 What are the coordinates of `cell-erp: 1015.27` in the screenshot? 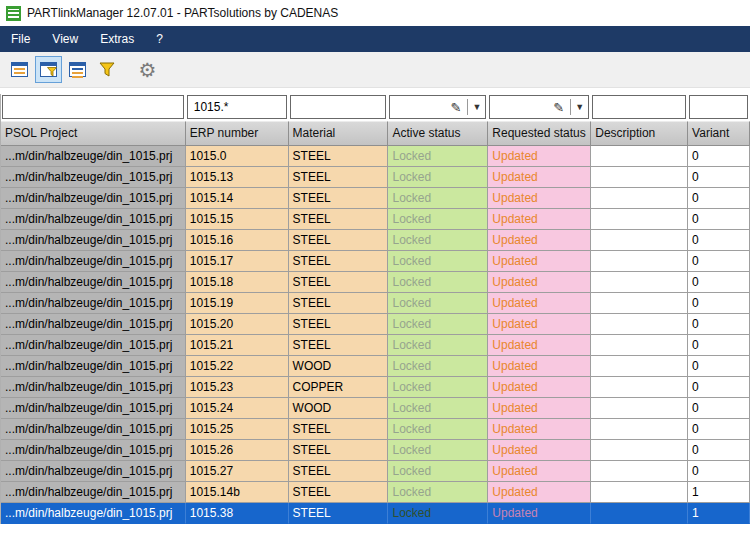 It's located at (238, 472).